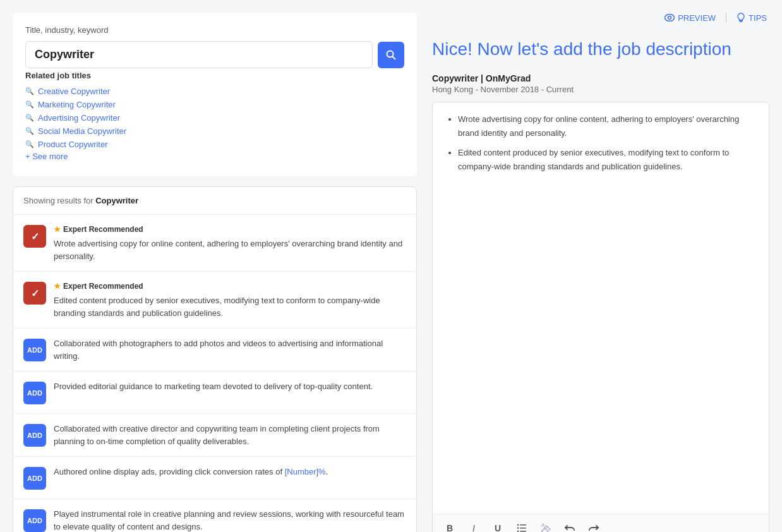 This screenshot has width=782, height=532. What do you see at coordinates (215, 201) in the screenshot?
I see `results-header: Showing results for Copywriter` at bounding box center [215, 201].